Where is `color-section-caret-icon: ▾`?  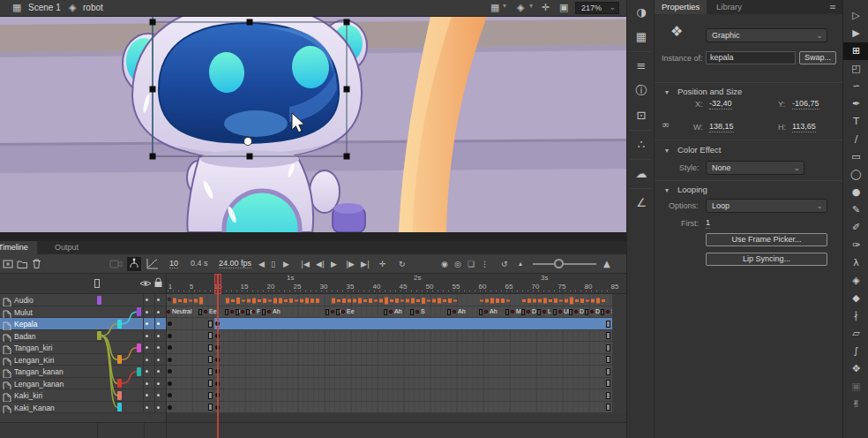
color-section-caret-icon: ▾ is located at coordinates (667, 150).